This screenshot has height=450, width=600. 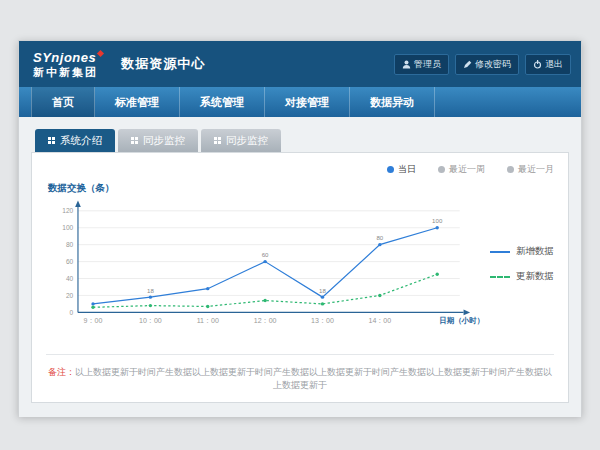 I want to click on svg-text: 40, so click(x=70, y=278).